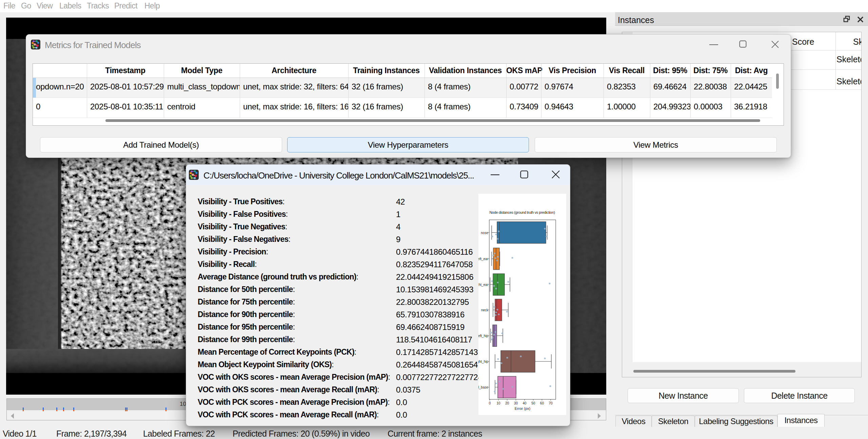  Describe the element at coordinates (484, 259) in the screenshot. I see `svg-text: left_ear` at that location.